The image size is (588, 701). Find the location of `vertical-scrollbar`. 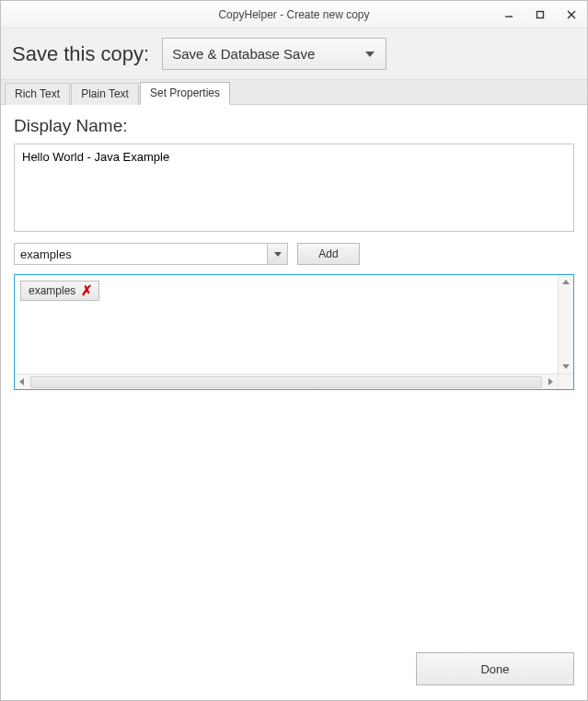

vertical-scrollbar is located at coordinates (565, 324).